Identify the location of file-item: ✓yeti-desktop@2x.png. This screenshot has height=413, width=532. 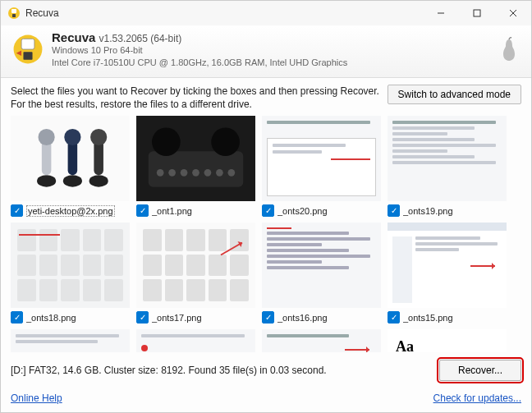
(71, 167).